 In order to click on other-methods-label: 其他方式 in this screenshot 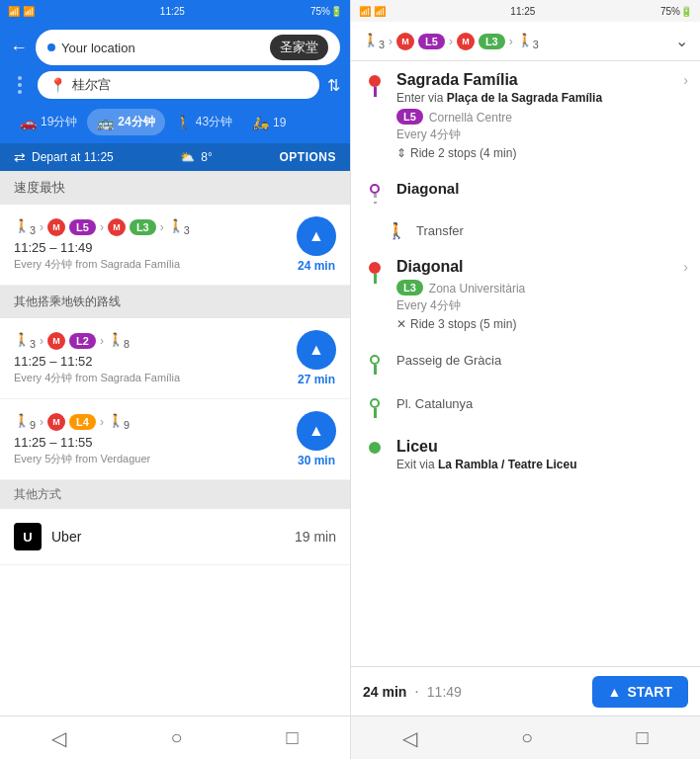, I will do `click(175, 494)`.